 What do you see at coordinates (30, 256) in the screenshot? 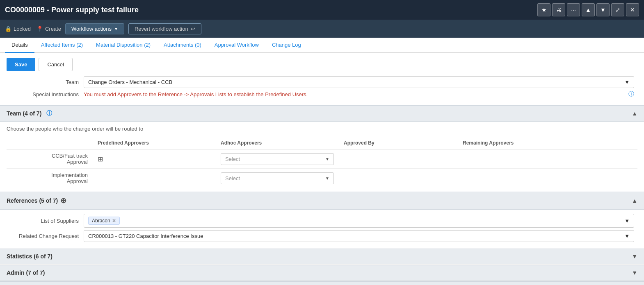
I see `statistics-section-title: Statistics (6 of 7)` at bounding box center [30, 256].